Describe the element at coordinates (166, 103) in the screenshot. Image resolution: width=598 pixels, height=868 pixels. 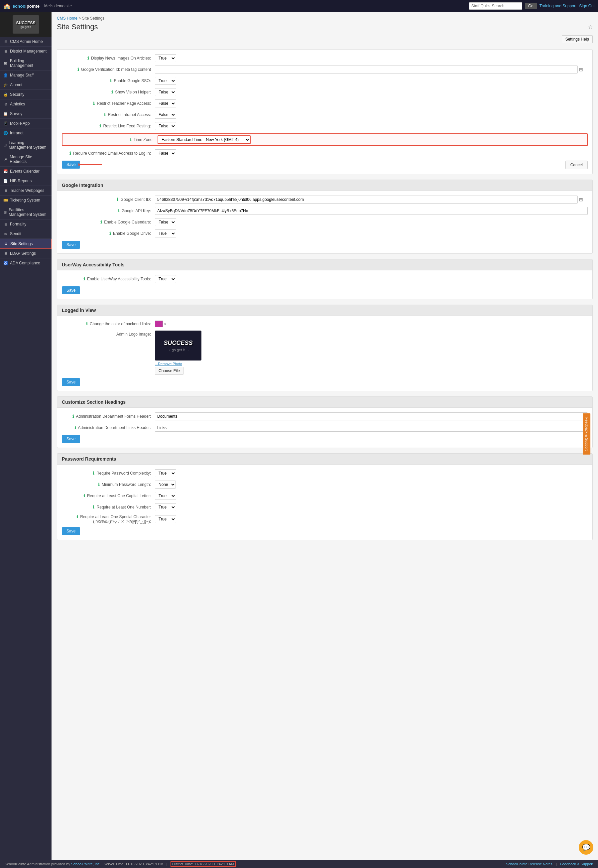
I see `restrict-teacher-select: FalseTrue` at that location.